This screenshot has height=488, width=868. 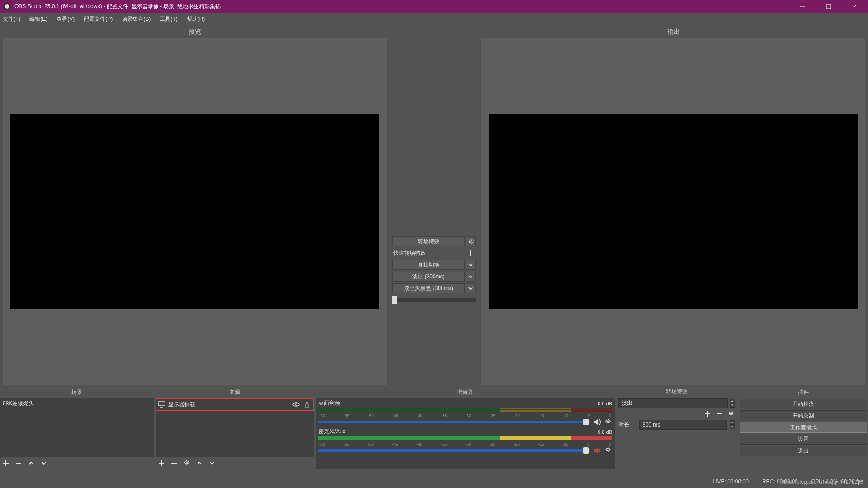 What do you see at coordinates (829, 6) in the screenshot?
I see `maximize-button` at bounding box center [829, 6].